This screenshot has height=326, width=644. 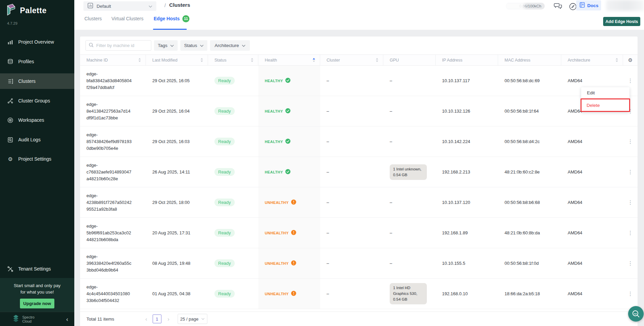 What do you see at coordinates (177, 233) in the screenshot?
I see `last-modified: 20 Aug 2025, 17:31` at bounding box center [177, 233].